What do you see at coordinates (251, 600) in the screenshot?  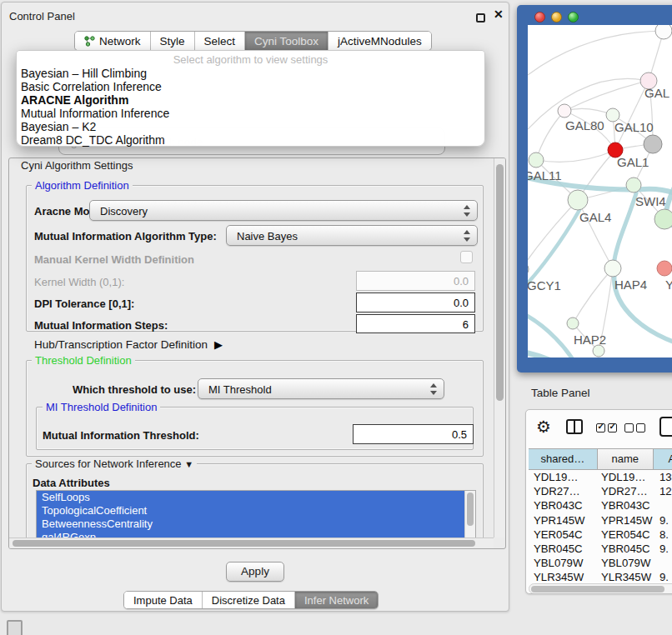 I see `bottom-mode-tabs: Impute DataDiscretize DataInfer Network` at bounding box center [251, 600].